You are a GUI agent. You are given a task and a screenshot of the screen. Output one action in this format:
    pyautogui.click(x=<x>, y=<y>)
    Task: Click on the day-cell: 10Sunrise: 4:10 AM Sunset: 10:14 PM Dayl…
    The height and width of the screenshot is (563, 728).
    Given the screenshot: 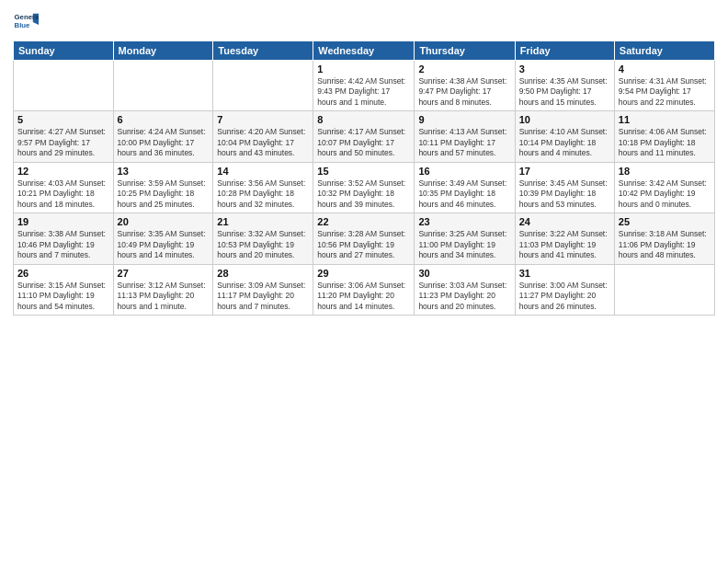 What is the action you would take?
    pyautogui.click(x=564, y=136)
    